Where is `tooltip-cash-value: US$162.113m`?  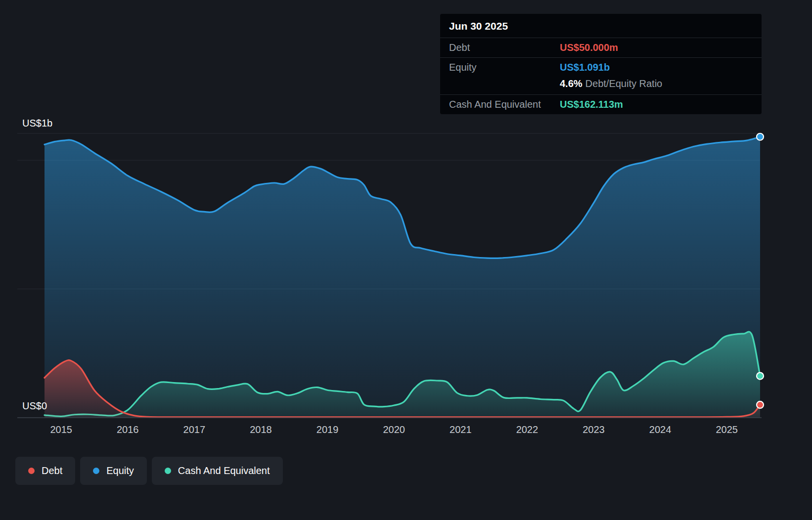 tooltip-cash-value: US$162.113m is located at coordinates (591, 105).